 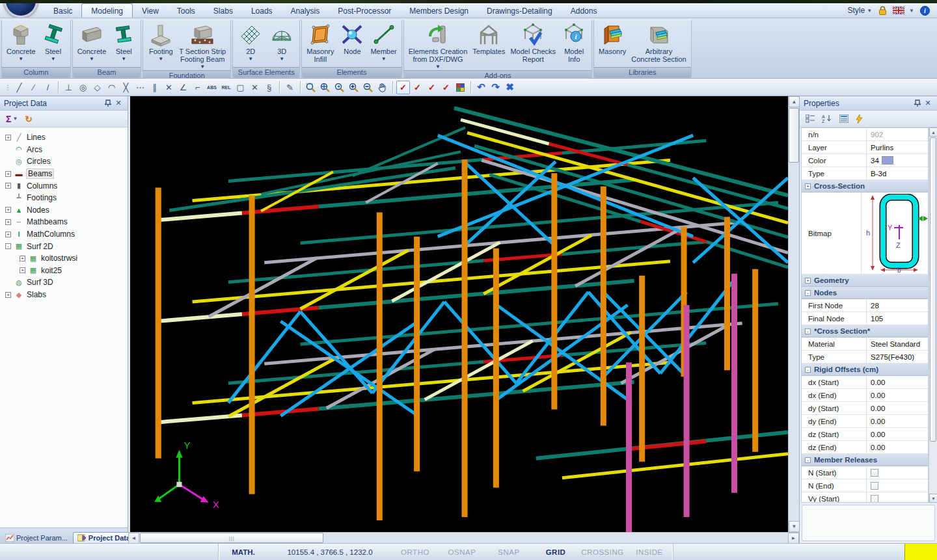 What do you see at coordinates (794, 135) in the screenshot?
I see `scrollbar-thumb` at bounding box center [794, 135].